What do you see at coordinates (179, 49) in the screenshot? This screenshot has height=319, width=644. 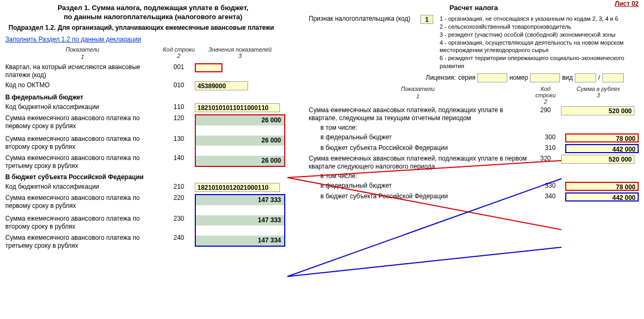 I see `col-kod-stroki: Код строки` at bounding box center [179, 49].